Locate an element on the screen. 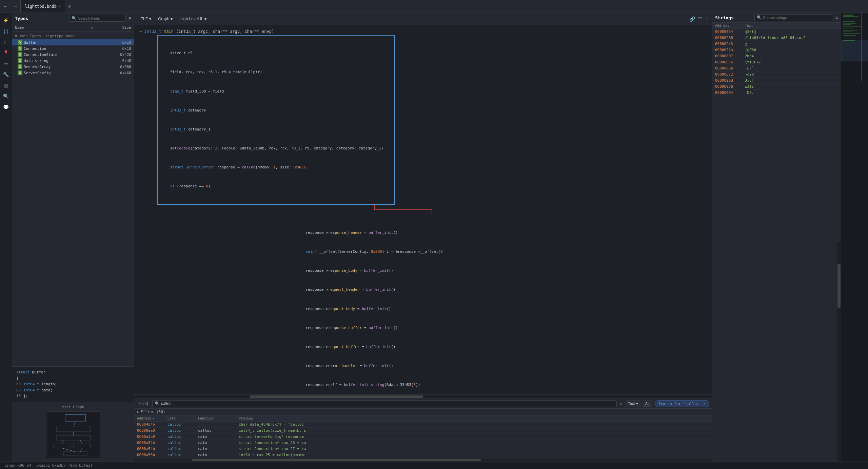  table-row: 0000a54b calloc main struct Connection* … is located at coordinates (423, 449).